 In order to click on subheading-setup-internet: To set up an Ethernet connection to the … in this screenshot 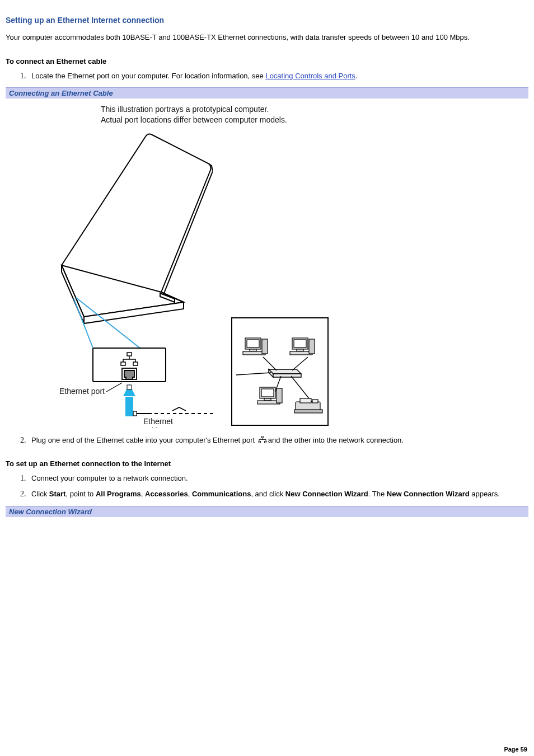, I will do `click(267, 463)`.